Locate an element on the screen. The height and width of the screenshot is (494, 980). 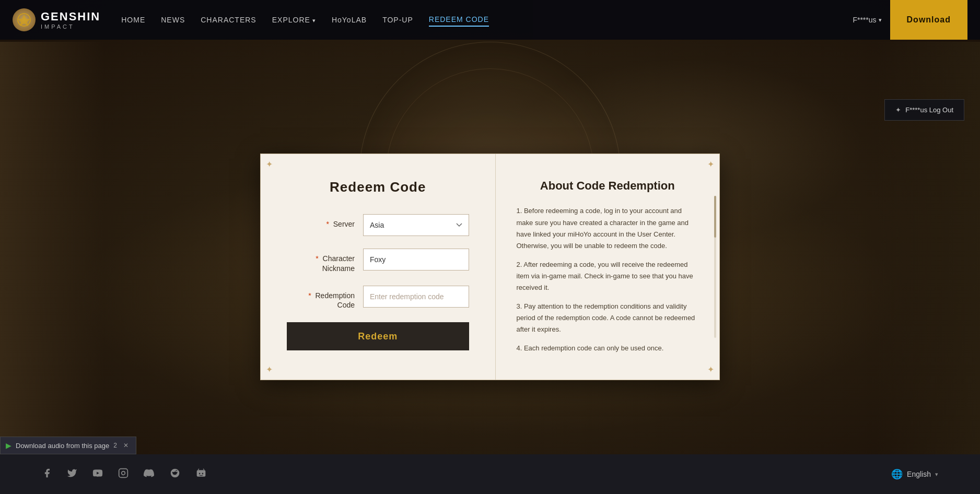
logo-icon is located at coordinates (24, 20).